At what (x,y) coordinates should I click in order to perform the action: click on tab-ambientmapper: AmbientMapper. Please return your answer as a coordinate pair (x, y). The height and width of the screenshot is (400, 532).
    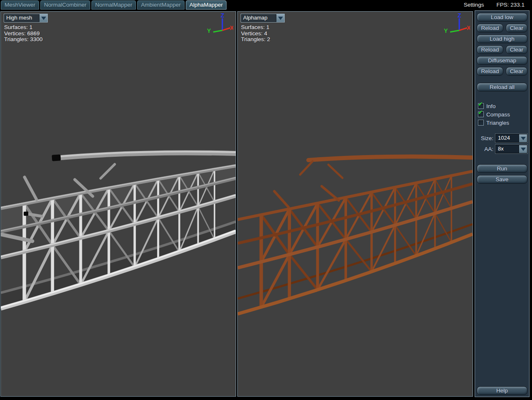
    Looking at the image, I should click on (160, 5).